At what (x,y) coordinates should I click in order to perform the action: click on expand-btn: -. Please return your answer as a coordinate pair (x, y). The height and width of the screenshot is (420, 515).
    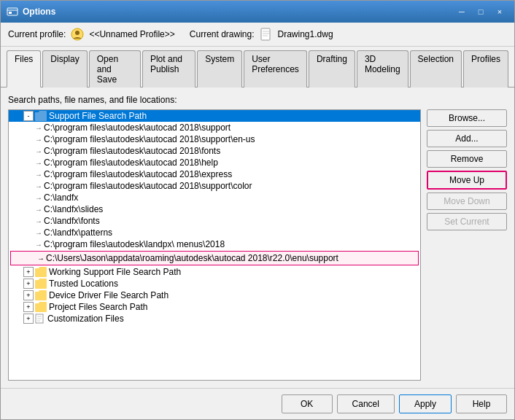
    Looking at the image, I should click on (28, 116).